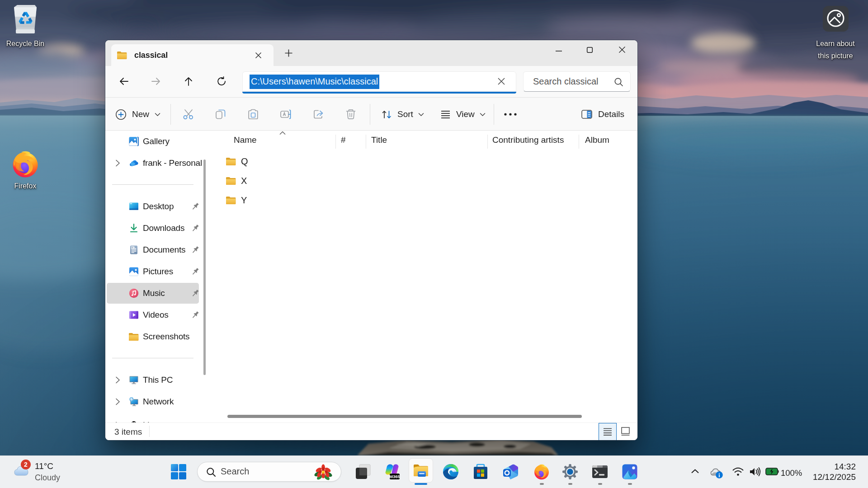 The height and width of the screenshot is (488, 868). Describe the element at coordinates (394, 476) in the screenshot. I see `svg-text: M365` at that location.